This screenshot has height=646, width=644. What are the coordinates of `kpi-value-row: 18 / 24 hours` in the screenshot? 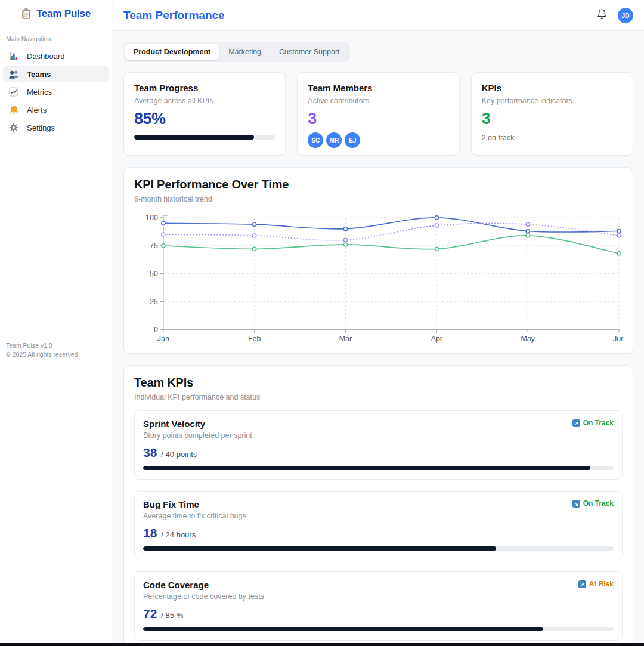 It's located at (378, 533).